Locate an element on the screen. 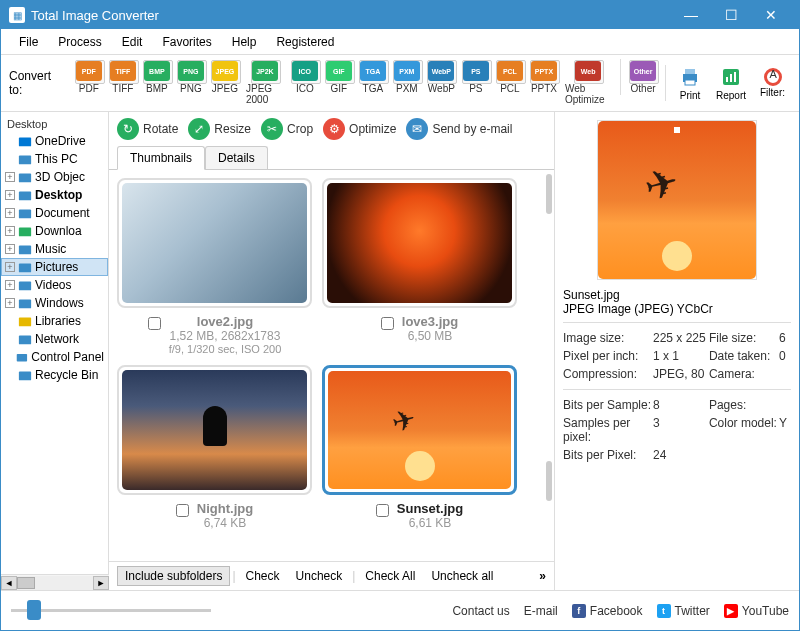  menu-help: Help is located at coordinates (244, 42).